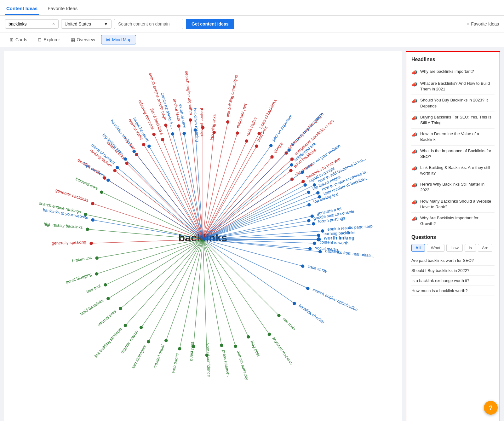  What do you see at coordinates (312, 314) in the screenshot?
I see `svg-text: backlink checker` at bounding box center [312, 314].